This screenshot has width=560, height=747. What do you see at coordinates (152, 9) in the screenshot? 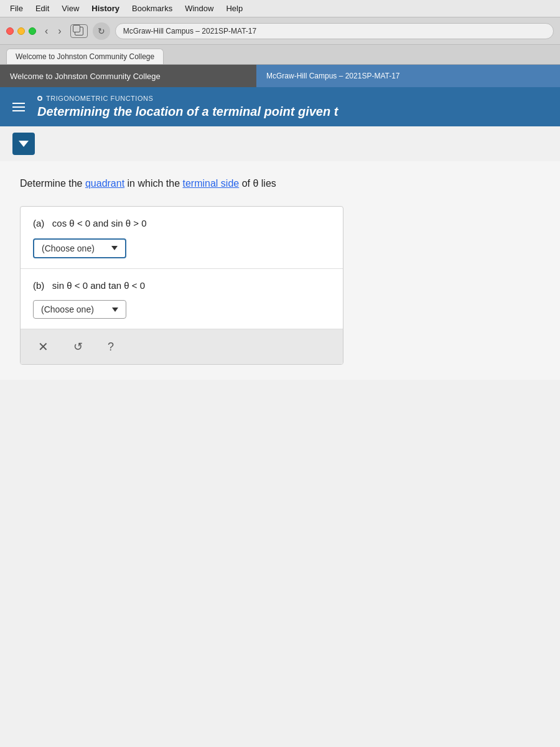
I see `menu-bookmarks: Bookmarks` at bounding box center [152, 9].